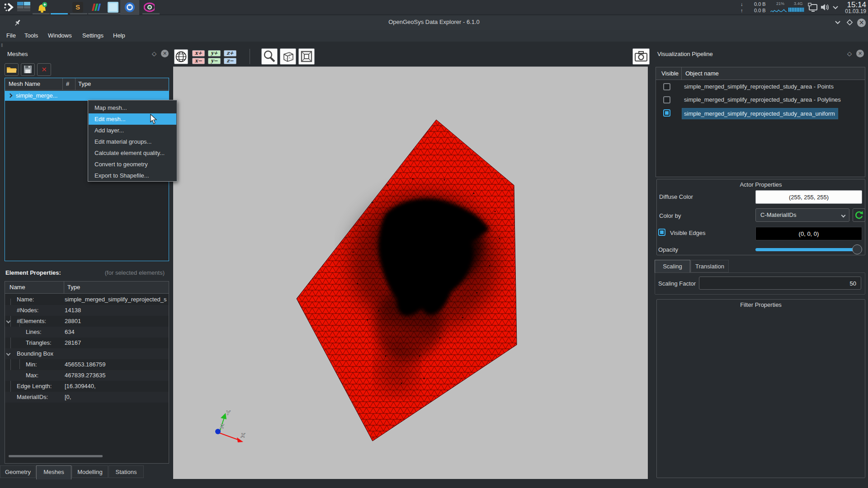 This screenshot has height=488, width=868. What do you see at coordinates (809, 197) in the screenshot?
I see `diffuse-color-button: (255, 255, 255)` at bounding box center [809, 197].